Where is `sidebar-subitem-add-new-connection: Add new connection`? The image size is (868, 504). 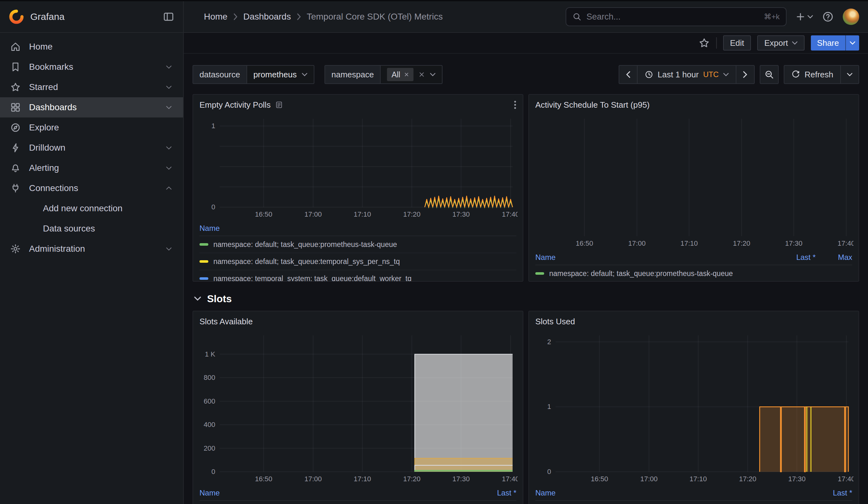 sidebar-subitem-add-new-connection: Add new connection is located at coordinates (92, 208).